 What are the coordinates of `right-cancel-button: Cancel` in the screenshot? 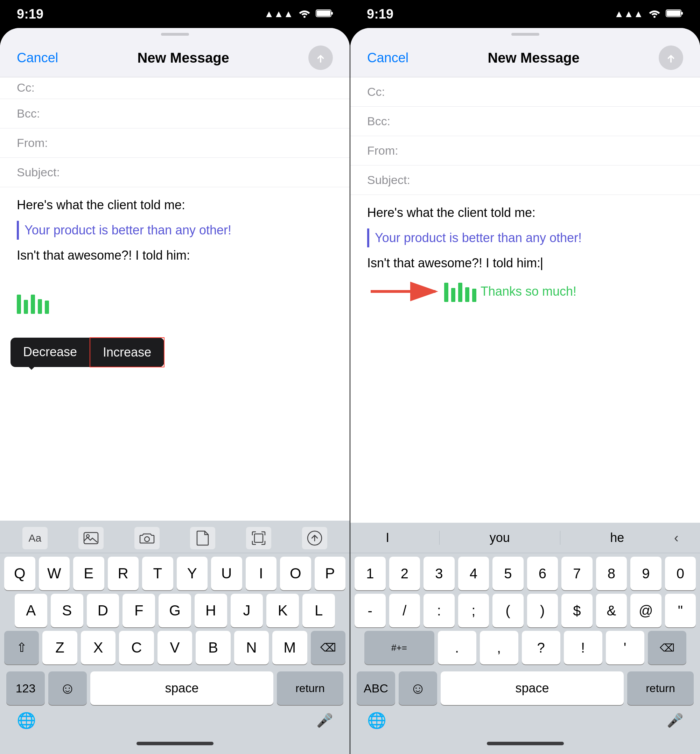 It's located at (388, 58).